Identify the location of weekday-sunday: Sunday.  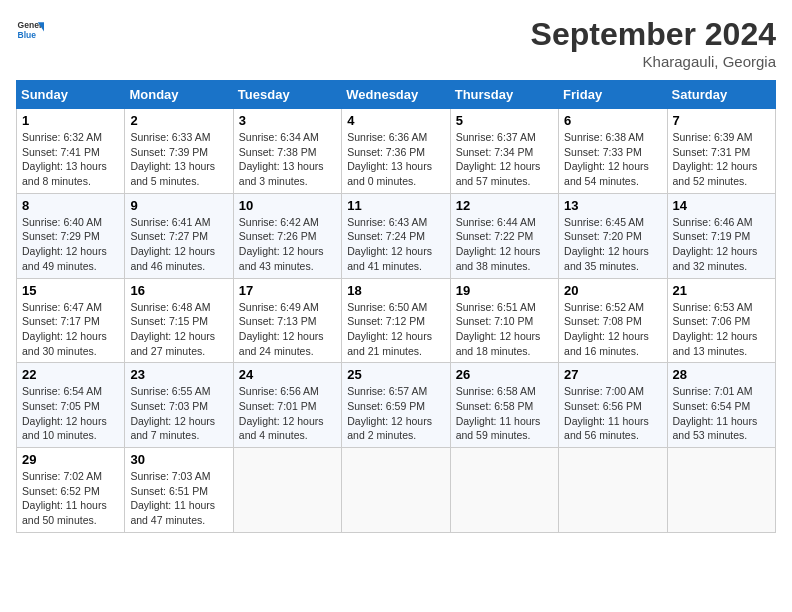
(71, 95).